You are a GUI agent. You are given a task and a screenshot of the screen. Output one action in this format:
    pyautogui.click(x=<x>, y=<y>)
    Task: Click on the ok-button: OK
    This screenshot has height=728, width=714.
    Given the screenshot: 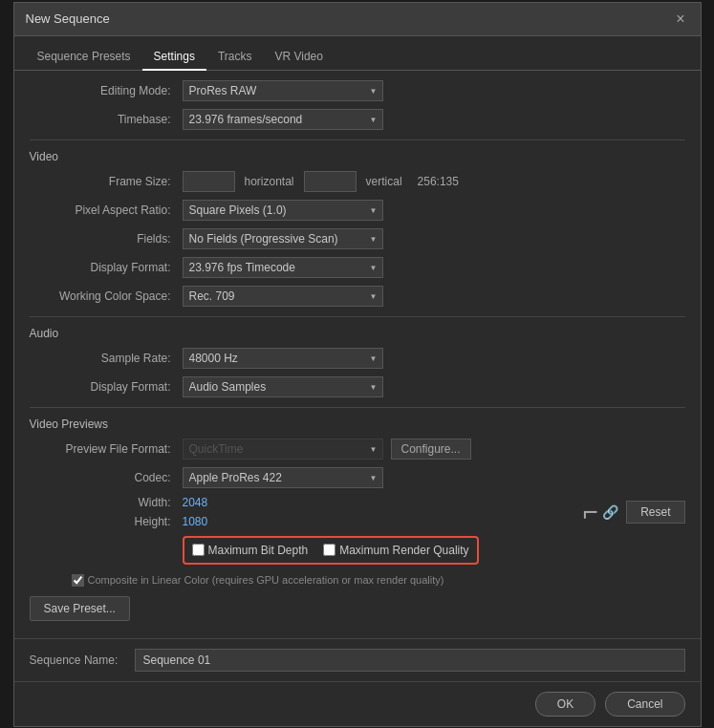 What is the action you would take?
    pyautogui.click(x=566, y=704)
    